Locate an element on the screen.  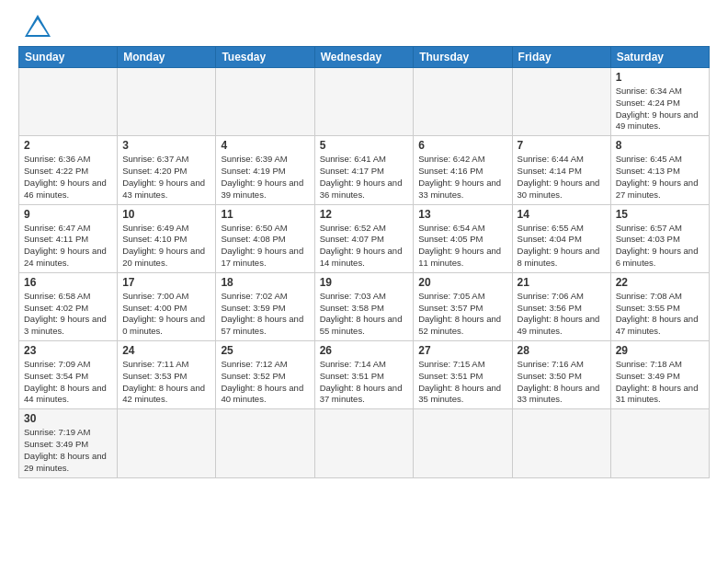
calendar-header-thursday: Thursday is located at coordinates (463, 57).